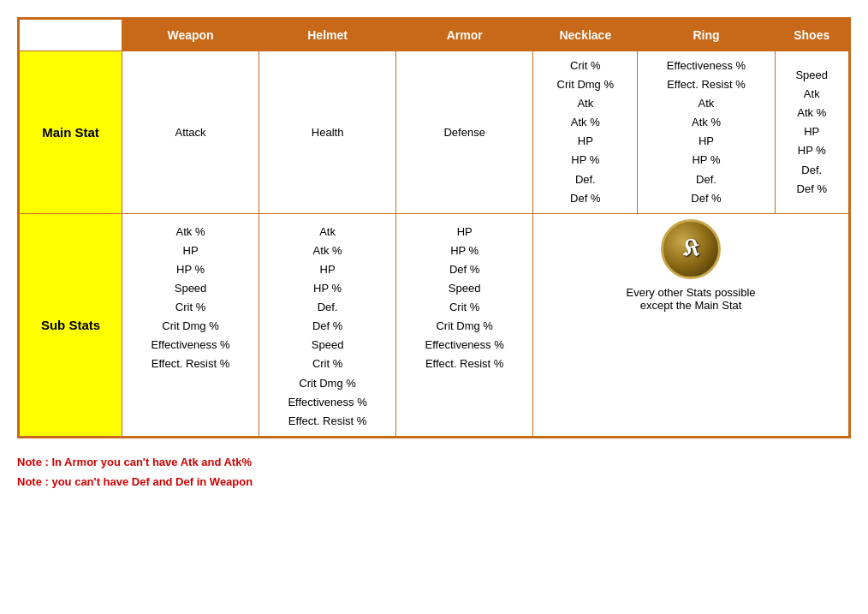  I want to click on armor-substat-6: Crit Dmg %, so click(464, 326).